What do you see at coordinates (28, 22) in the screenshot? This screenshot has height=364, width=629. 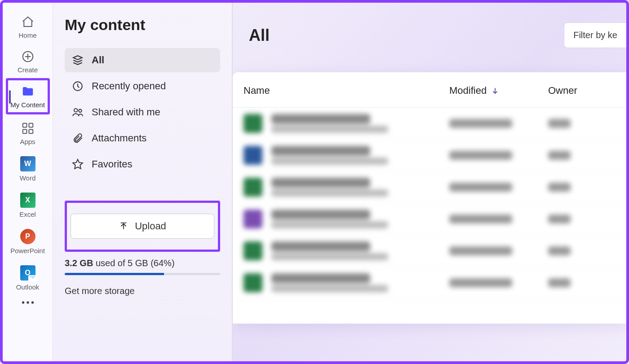 I see `home-icon` at bounding box center [28, 22].